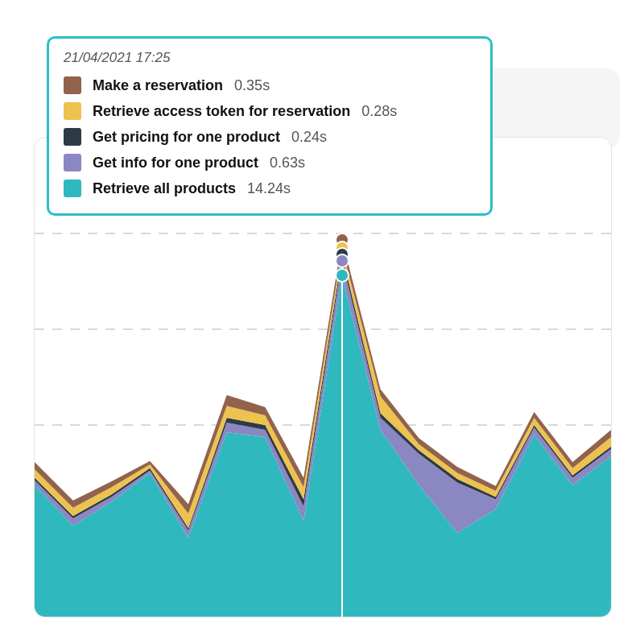  What do you see at coordinates (379, 111) in the screenshot?
I see `tooltip-value: 0.28s` at bounding box center [379, 111].